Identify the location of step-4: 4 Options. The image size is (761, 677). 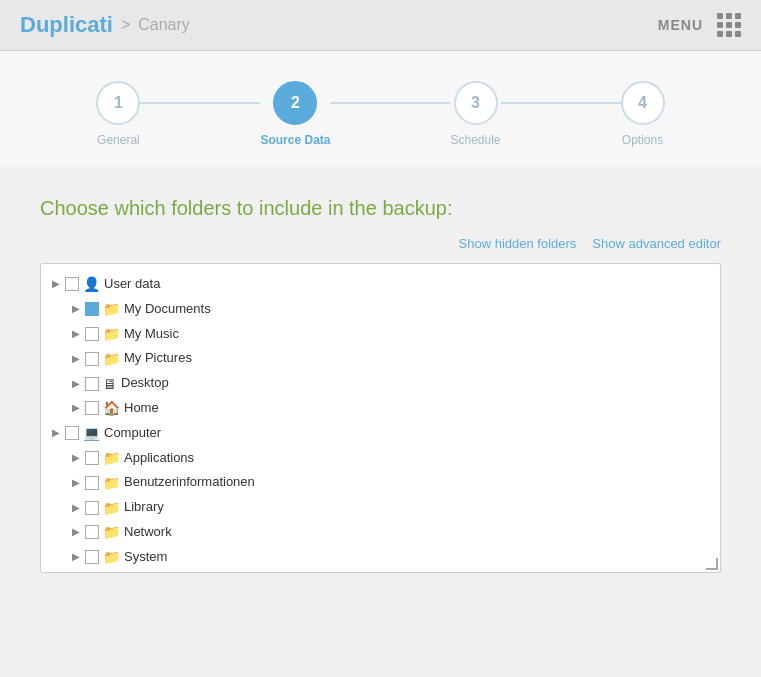
(643, 114).